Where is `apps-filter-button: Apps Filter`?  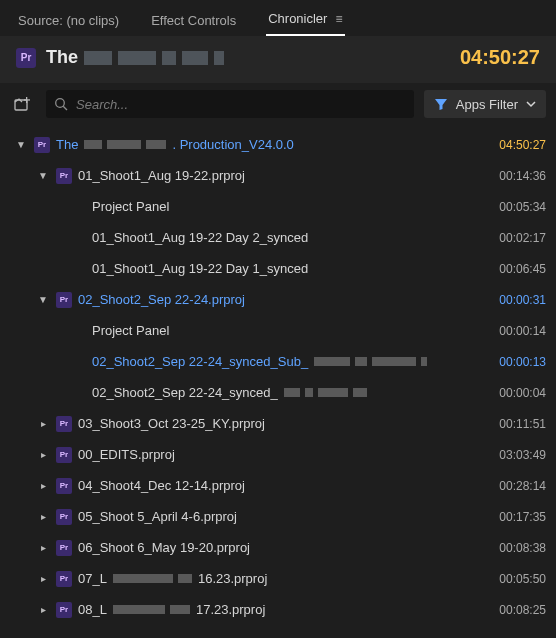
apps-filter-button: Apps Filter is located at coordinates (485, 104).